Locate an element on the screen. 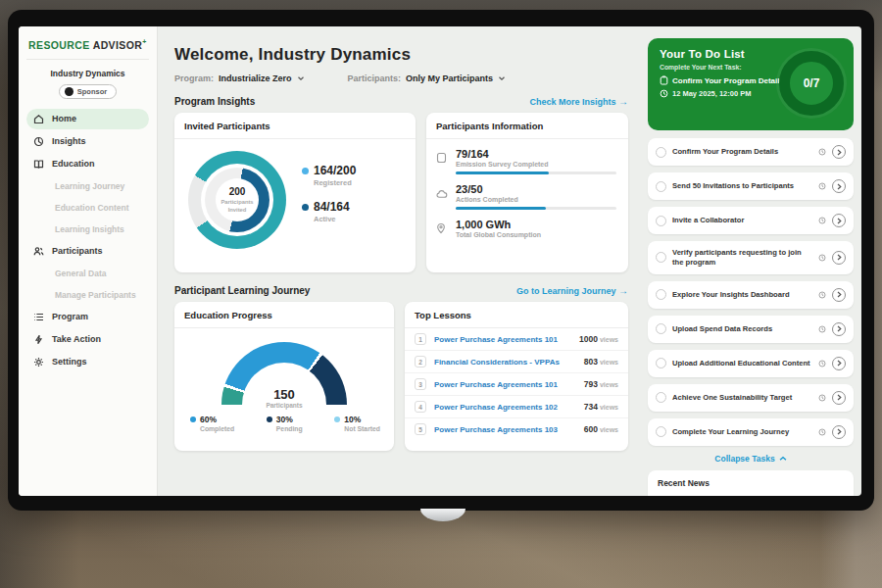 The height and width of the screenshot is (588, 882). take-action-icon is located at coordinates (39, 339).